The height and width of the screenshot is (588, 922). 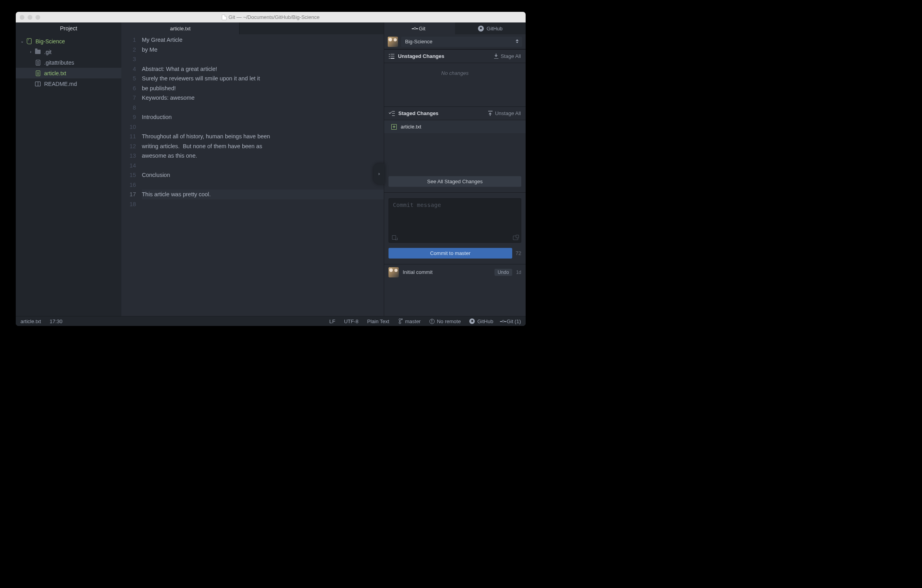 What do you see at coordinates (38, 52) in the screenshot?
I see `folder-icon` at bounding box center [38, 52].